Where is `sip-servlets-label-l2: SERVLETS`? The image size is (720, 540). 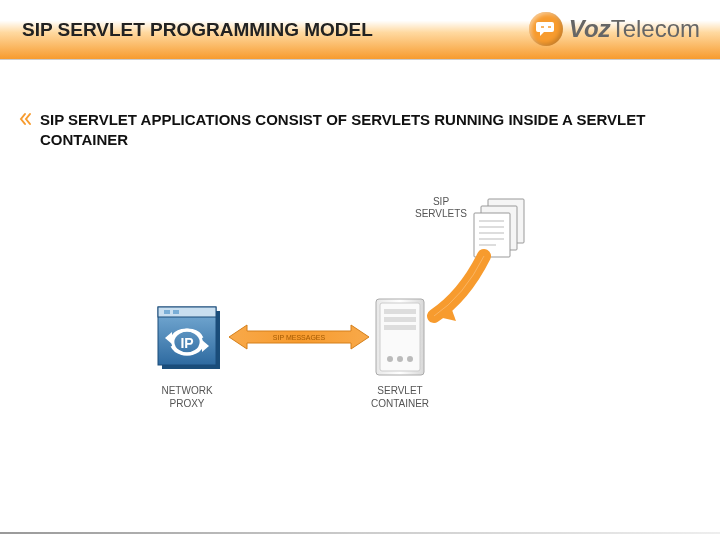 sip-servlets-label-l2: SERVLETS is located at coordinates (441, 214).